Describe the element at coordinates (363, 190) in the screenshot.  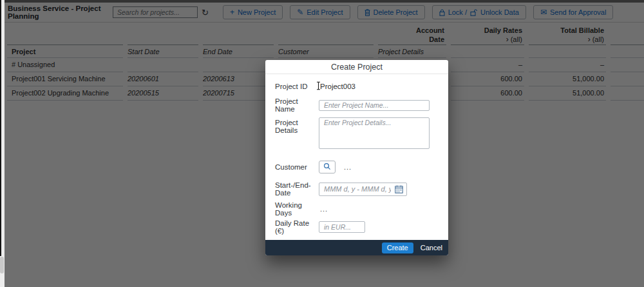
I see `date-range-input` at that location.